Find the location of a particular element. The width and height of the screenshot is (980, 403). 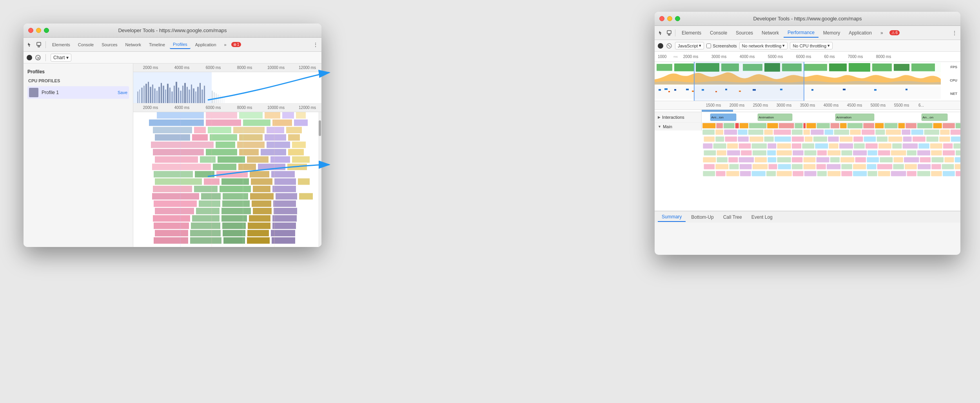

tick-4000ms-b: 4000 ms is located at coordinates (182, 107).